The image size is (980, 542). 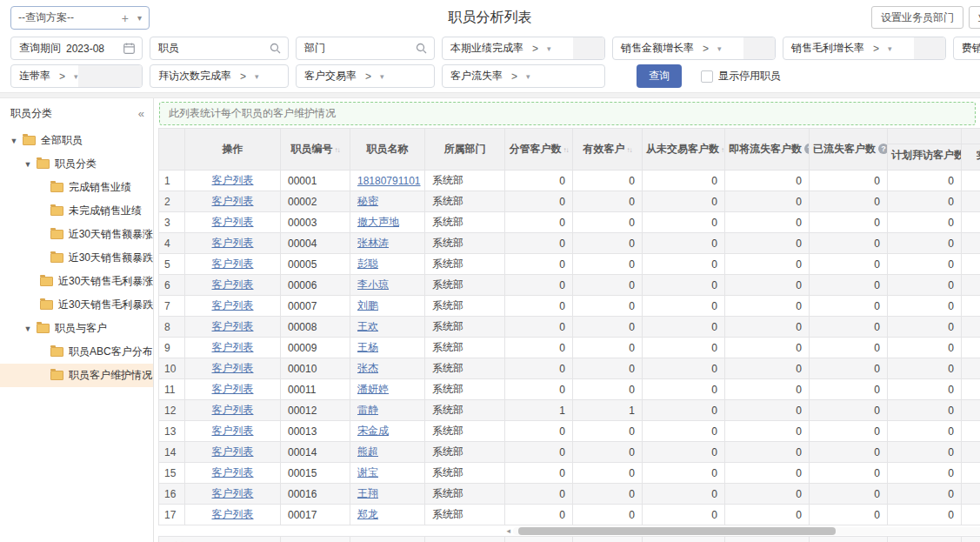 I want to click on col-header-index, so click(x=172, y=150).